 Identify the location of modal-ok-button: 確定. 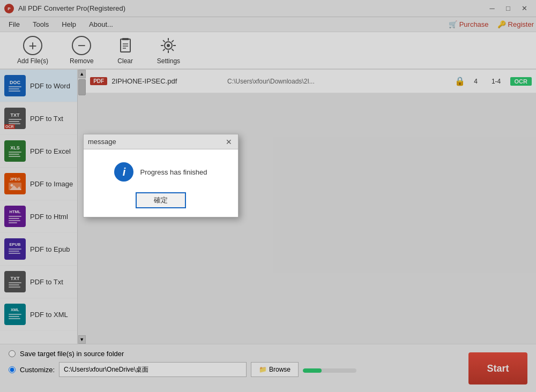
(161, 200).